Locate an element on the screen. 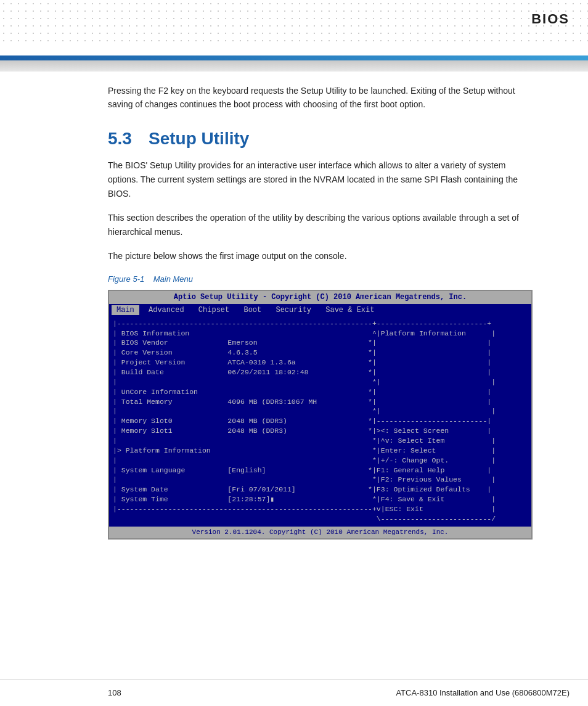  top-header: BIOS is located at coordinates (294, 28).